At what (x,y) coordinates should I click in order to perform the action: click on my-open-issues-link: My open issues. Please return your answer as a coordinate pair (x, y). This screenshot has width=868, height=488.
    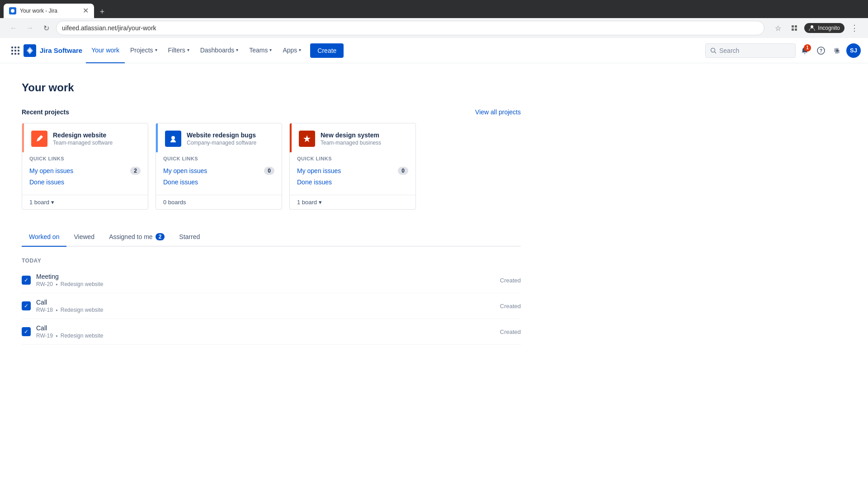
    Looking at the image, I should click on (52, 171).